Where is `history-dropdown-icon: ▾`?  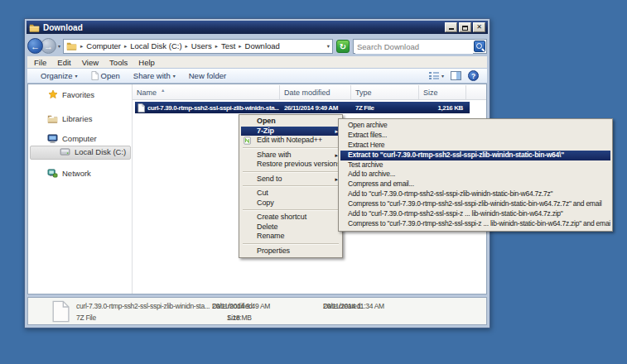
history-dropdown-icon: ▾ is located at coordinates (60, 46).